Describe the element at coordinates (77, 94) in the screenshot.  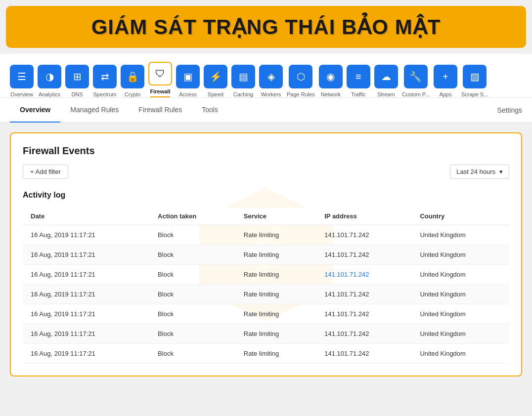
I see `nav-label-dns: DNS` at that location.